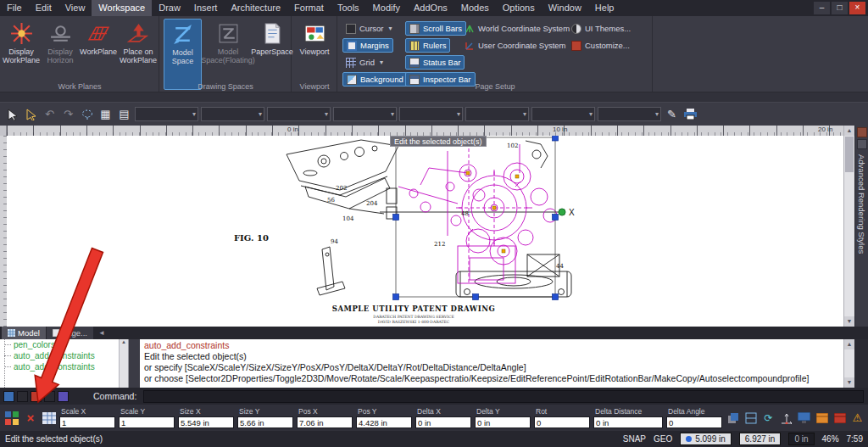  I want to click on reference-point-icon, so click(732, 417).